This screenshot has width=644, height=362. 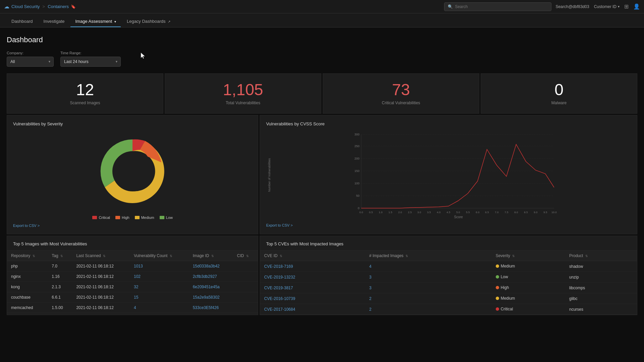 I want to click on nav-investigate: Investigate, so click(x=54, y=21).